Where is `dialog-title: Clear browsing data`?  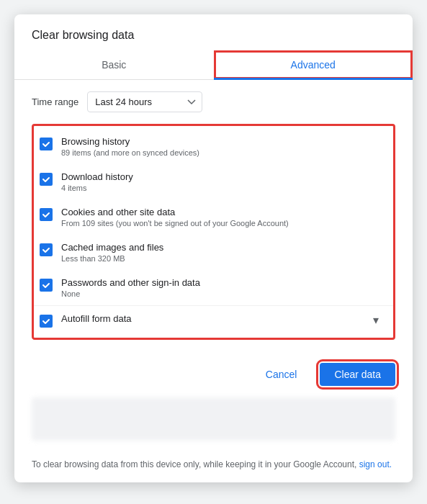
dialog-title: Clear browsing data is located at coordinates (213, 32).